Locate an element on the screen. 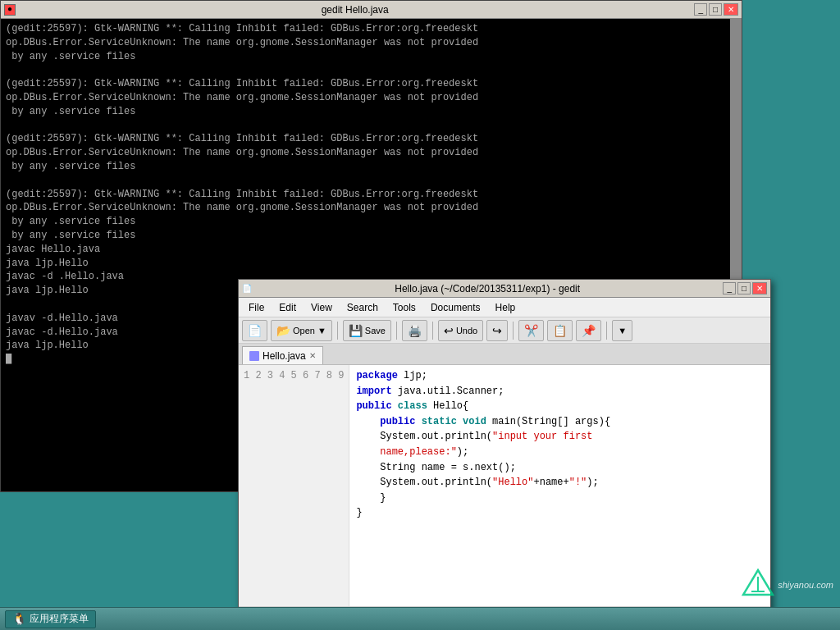 Image resolution: width=840 pixels, height=630 pixels. terminal-close-btn: ● is located at coordinates (10, 10).